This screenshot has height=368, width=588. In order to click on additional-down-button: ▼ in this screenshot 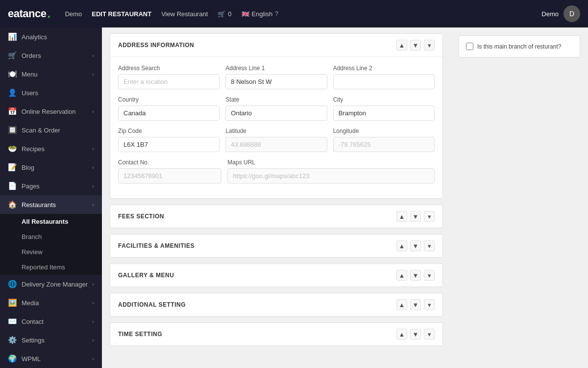, I will do `click(416, 305)`.